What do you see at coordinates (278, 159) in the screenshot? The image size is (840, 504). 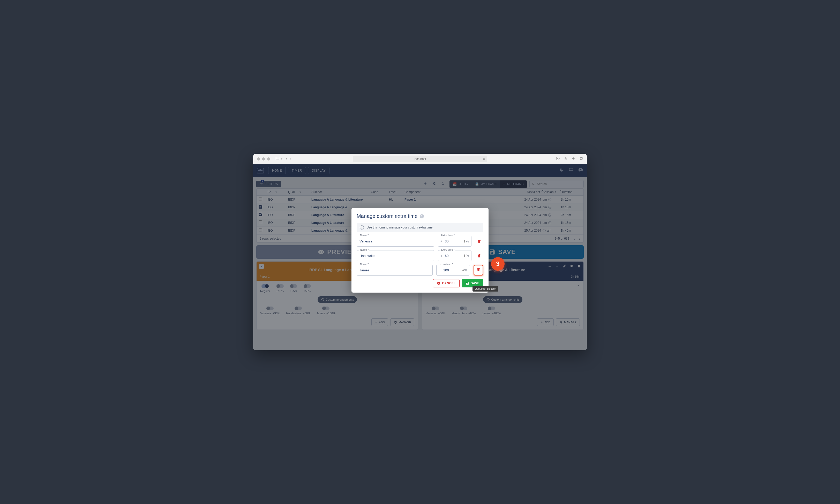 I see `sidebar-toggle-icon` at bounding box center [278, 159].